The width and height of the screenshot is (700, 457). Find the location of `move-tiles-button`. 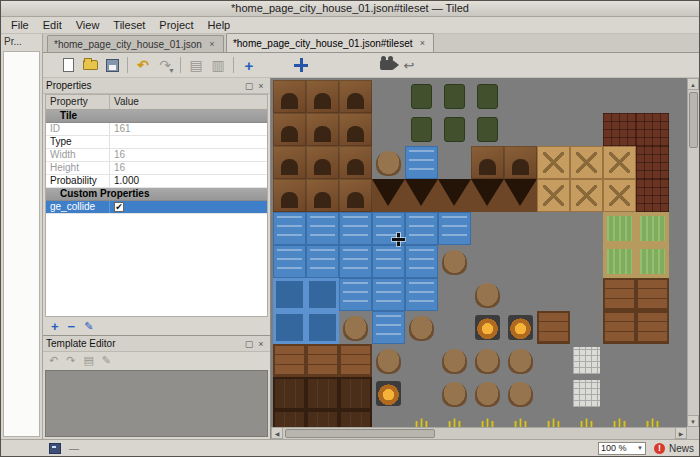

move-tiles-button is located at coordinates (301, 66).